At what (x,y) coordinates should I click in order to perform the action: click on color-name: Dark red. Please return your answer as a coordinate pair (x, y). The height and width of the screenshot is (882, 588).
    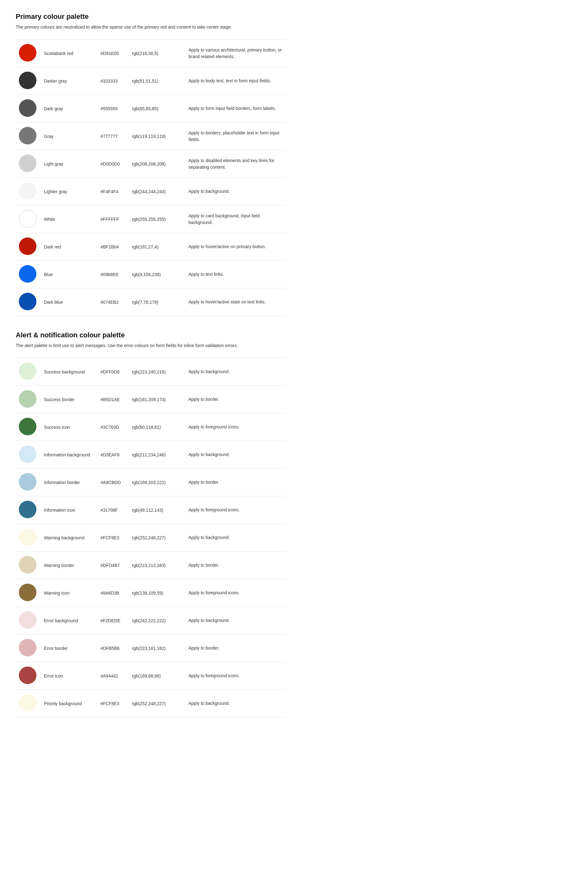
    Looking at the image, I should click on (69, 247).